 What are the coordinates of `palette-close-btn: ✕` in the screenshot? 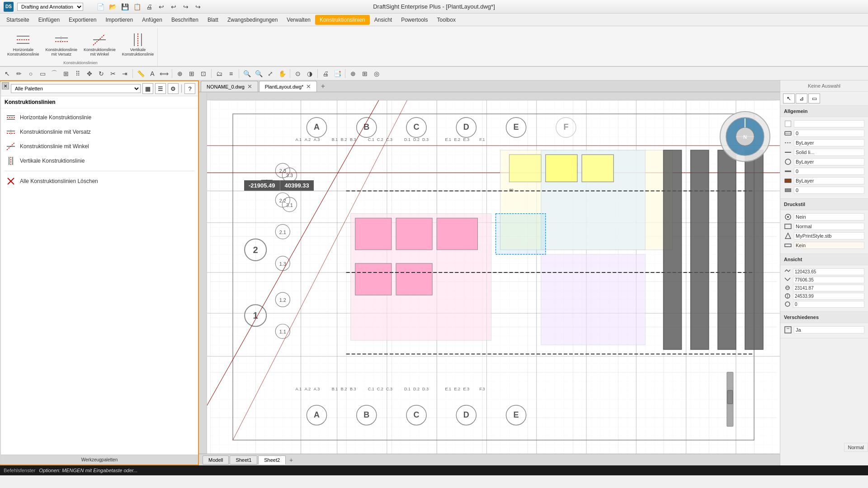 It's located at (5, 86).